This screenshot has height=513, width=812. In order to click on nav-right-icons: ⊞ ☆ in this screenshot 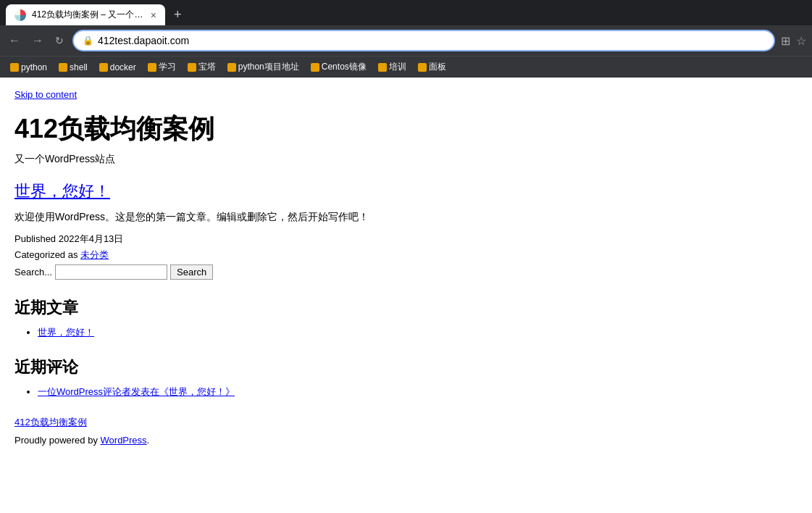, I will do `click(794, 41)`.